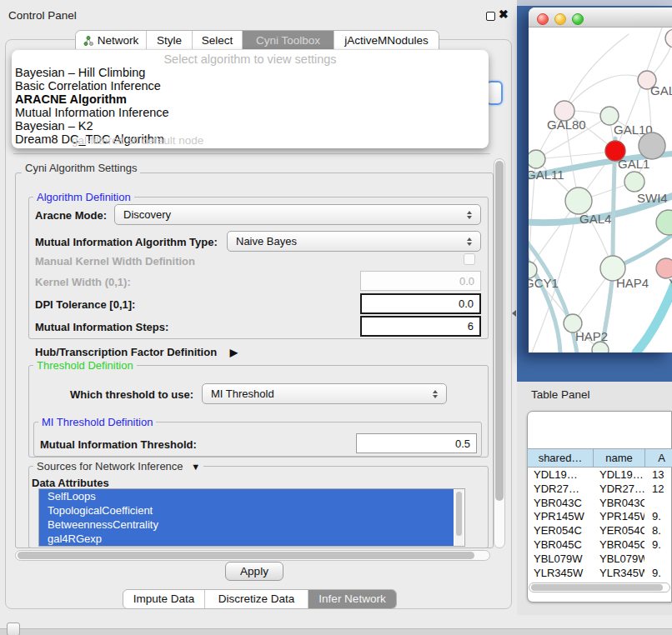  Describe the element at coordinates (599, 588) in the screenshot. I see `table-horizontal-scrollbar` at that location.